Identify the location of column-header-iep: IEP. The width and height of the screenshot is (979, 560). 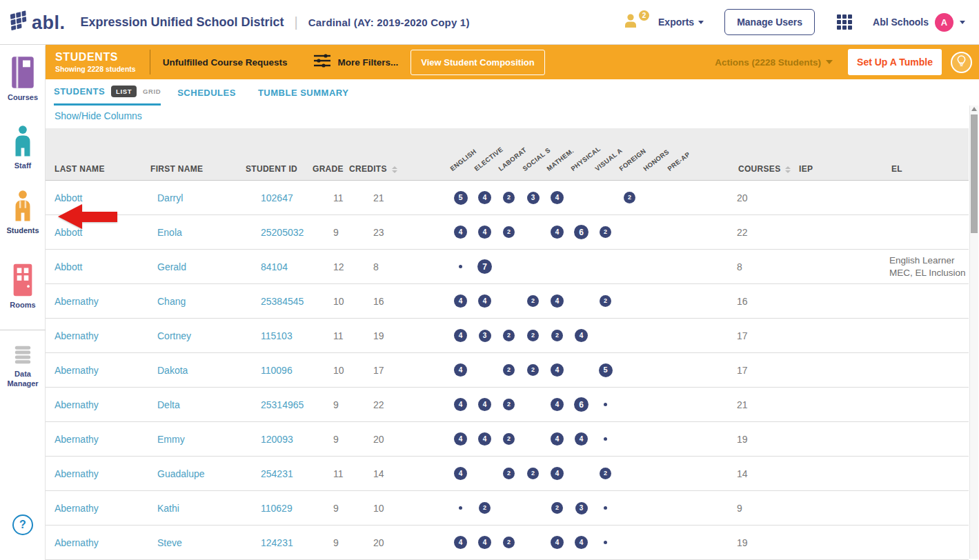
(835, 169).